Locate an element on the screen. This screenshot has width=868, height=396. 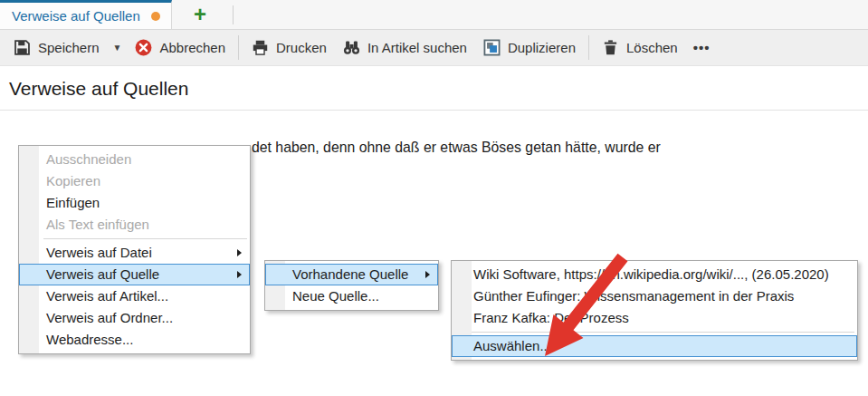
menu-item-webadresse: Webadresse... is located at coordinates (134, 340).